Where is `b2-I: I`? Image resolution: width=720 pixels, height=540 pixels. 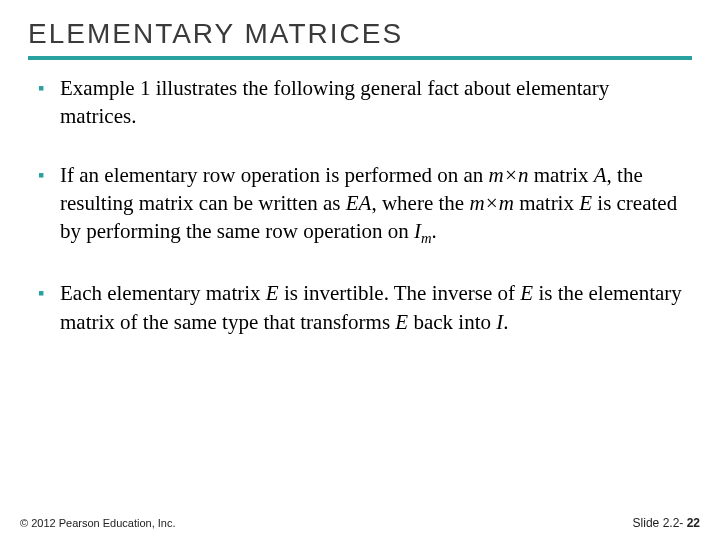 b2-I: I is located at coordinates (418, 231).